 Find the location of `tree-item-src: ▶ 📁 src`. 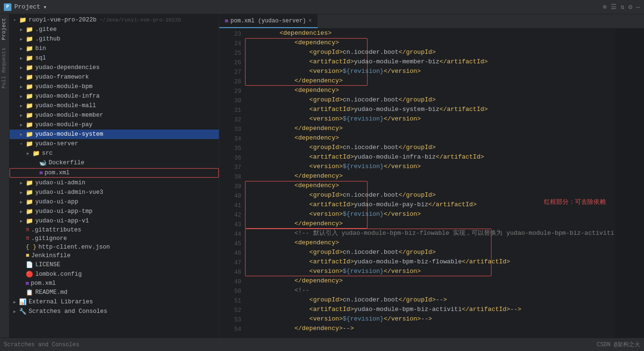

tree-item-src: ▶ 📁 src is located at coordinates (114, 153).